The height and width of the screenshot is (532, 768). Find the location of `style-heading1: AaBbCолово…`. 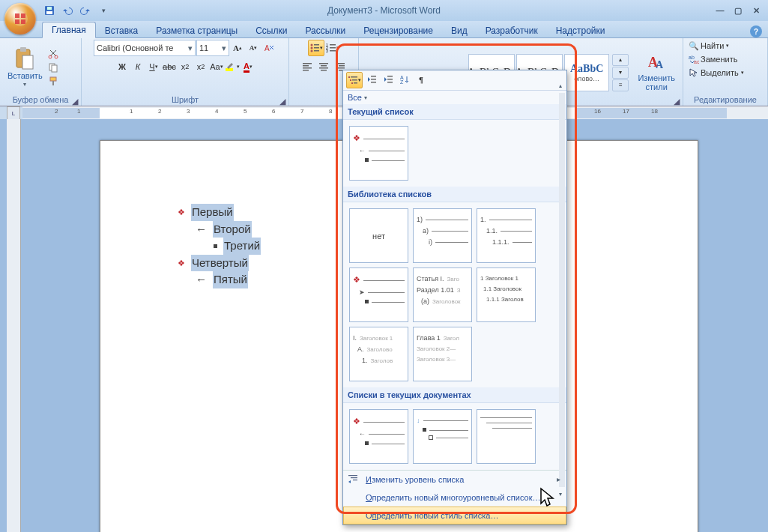

style-heading1: AaBbCолово… is located at coordinates (587, 73).